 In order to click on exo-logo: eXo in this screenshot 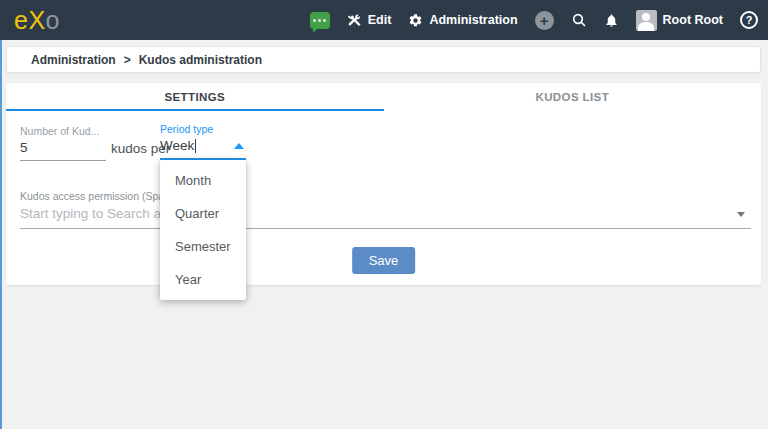, I will do `click(37, 20)`.